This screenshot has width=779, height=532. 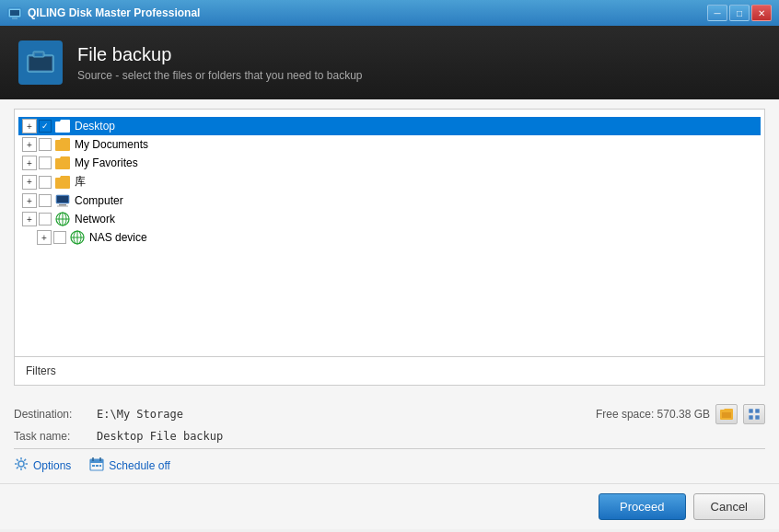 I want to click on options-item: Options, so click(x=42, y=466).